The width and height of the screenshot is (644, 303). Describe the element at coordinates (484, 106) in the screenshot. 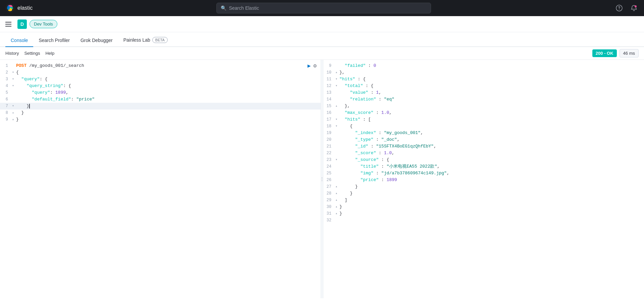

I see `result-line-15: 15 ▴ },` at that location.